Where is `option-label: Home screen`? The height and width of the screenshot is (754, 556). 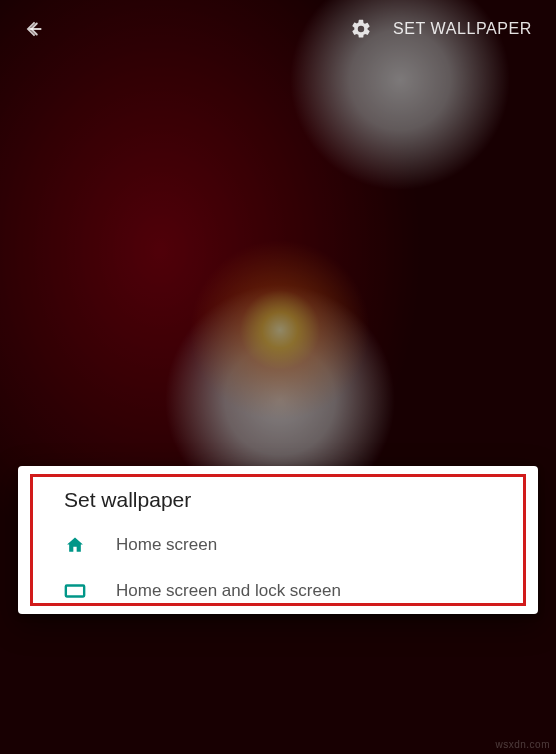 option-label: Home screen is located at coordinates (166, 545).